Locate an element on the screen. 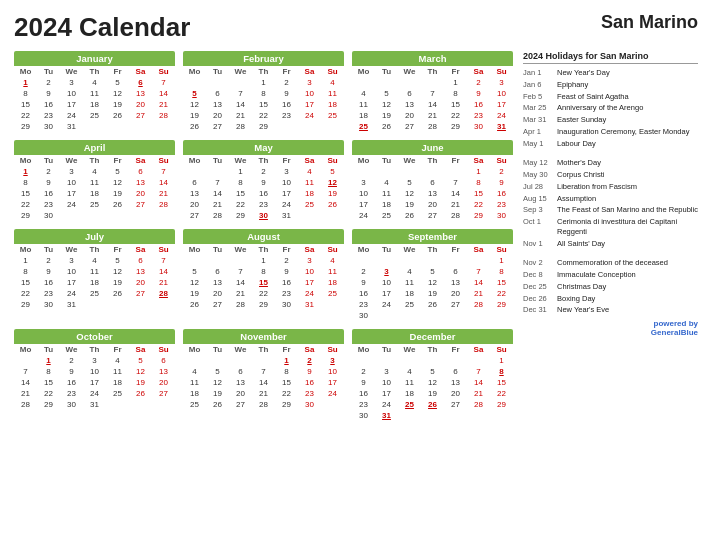 The image size is (712, 550). calendar-day: 20 is located at coordinates (456, 394).